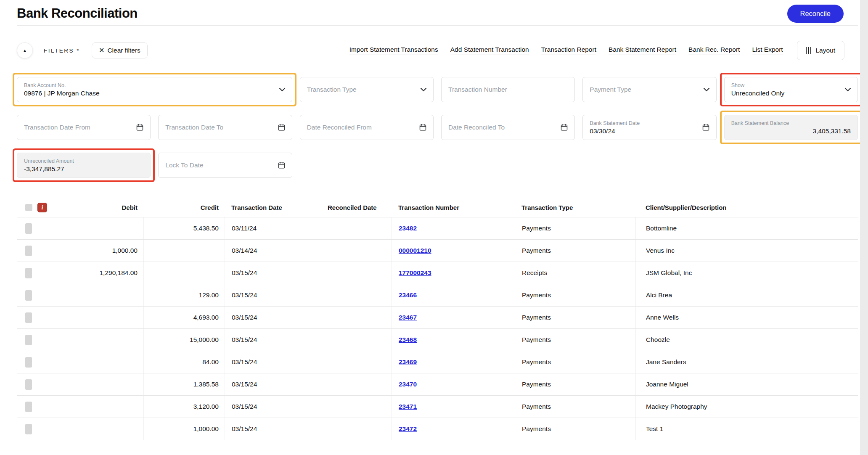 The image size is (868, 455). I want to click on cell-credit: 5,438.50, so click(184, 228).